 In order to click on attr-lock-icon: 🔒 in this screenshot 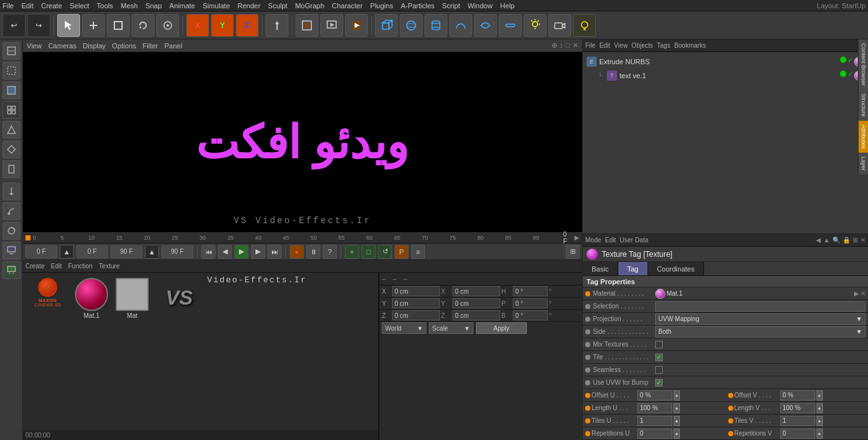, I will do `click(846, 240)`.